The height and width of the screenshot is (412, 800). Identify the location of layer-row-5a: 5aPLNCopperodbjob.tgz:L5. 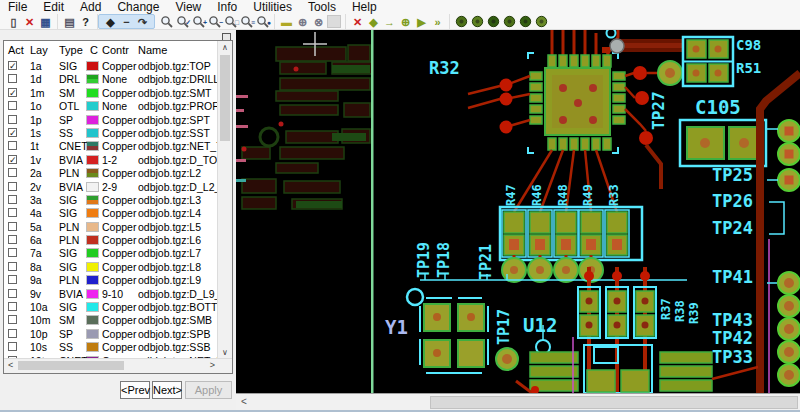
(111, 228).